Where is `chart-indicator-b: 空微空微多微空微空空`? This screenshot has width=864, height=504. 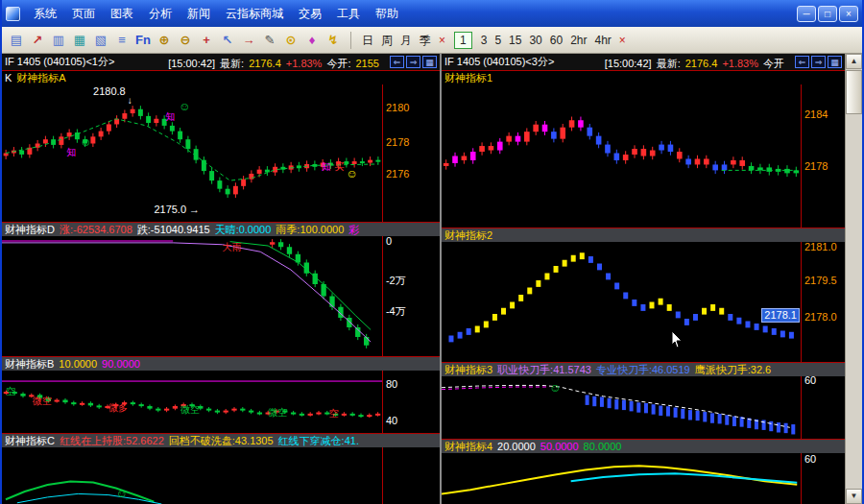 chart-indicator-b: 空微空微多微空微空空 is located at coordinates (192, 401).